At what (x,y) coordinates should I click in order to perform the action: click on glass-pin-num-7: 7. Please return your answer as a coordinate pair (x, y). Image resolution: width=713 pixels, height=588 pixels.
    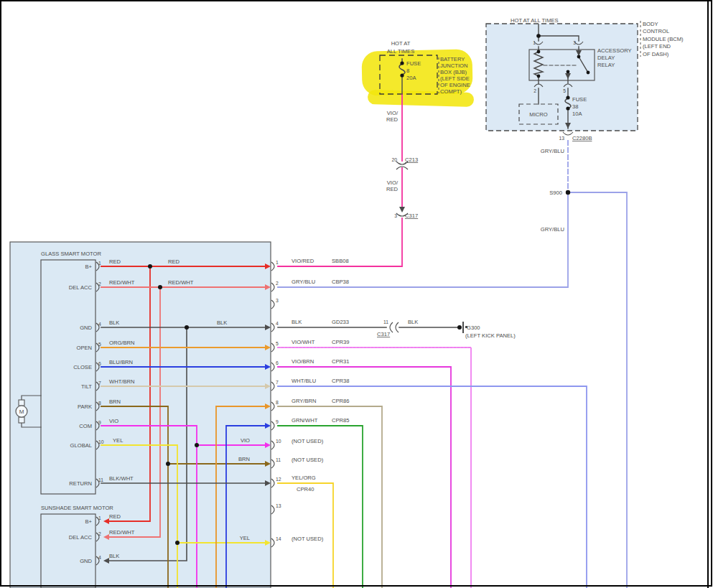
    Looking at the image, I should click on (100, 383).